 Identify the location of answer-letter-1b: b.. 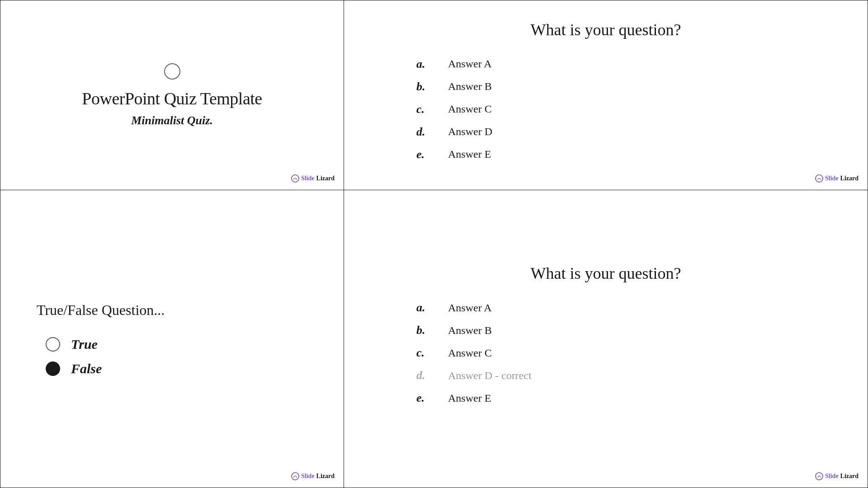
(425, 87).